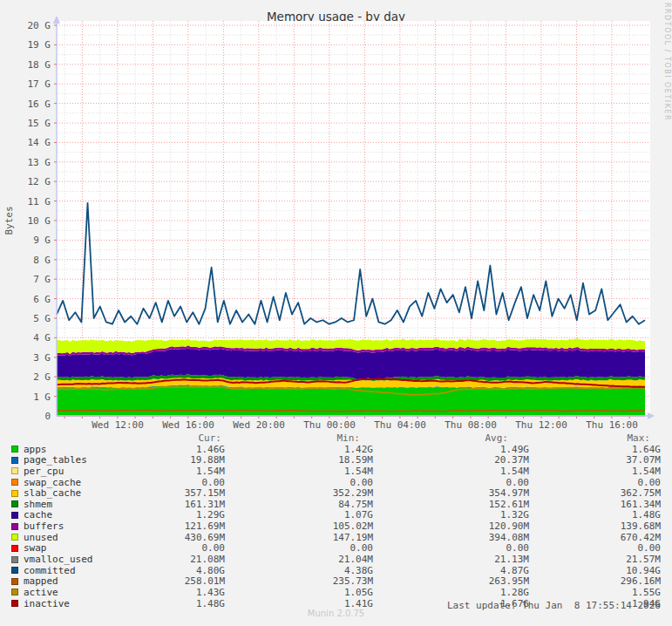 The image size is (672, 626). What do you see at coordinates (88, 450) in the screenshot?
I see `legend-label: apps` at bounding box center [88, 450].